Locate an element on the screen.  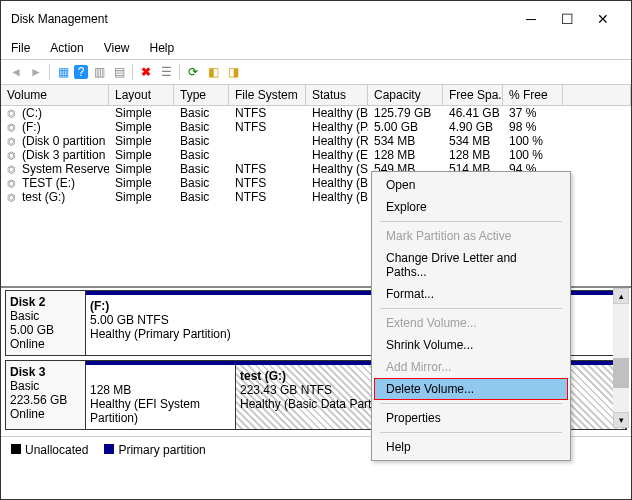
list-icon: ▥ is located at coordinates (99, 72).